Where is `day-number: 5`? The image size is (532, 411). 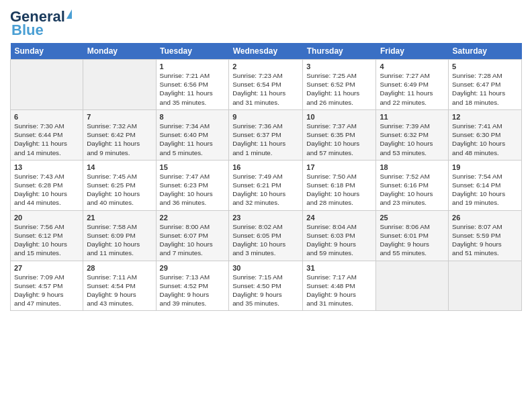 day-number: 5 is located at coordinates (485, 66).